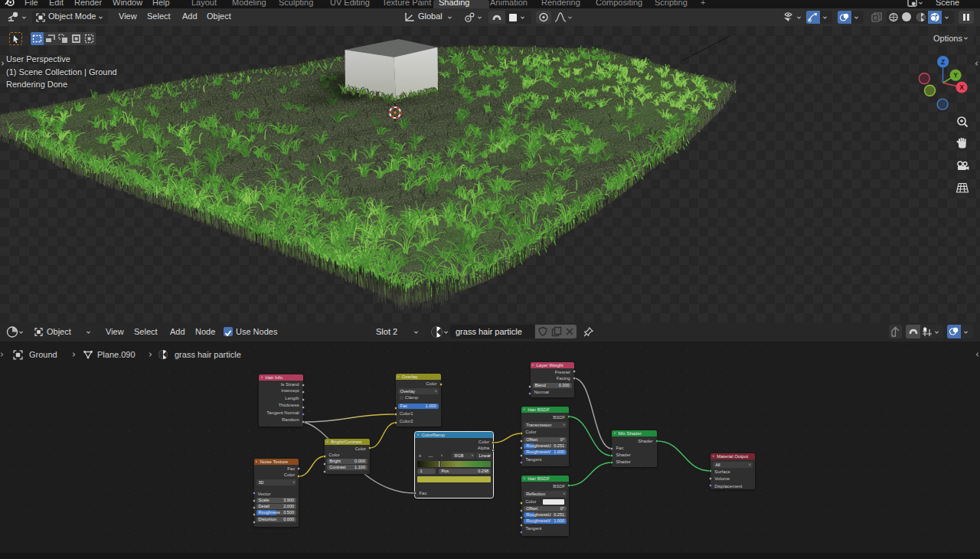  Describe the element at coordinates (962, 87) in the screenshot. I see `svg-text: X` at that location.